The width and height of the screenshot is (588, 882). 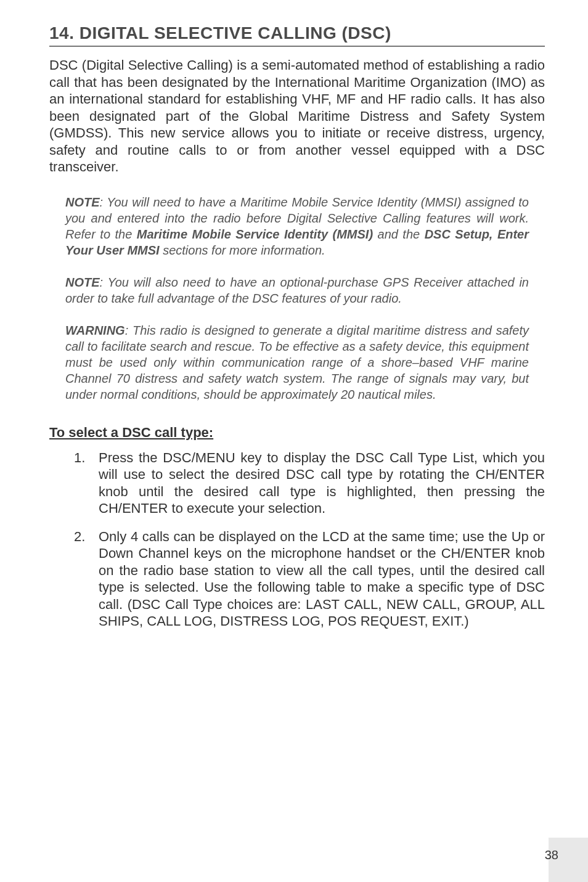 I want to click on note-1-post: sections for more information., so click(x=243, y=250).